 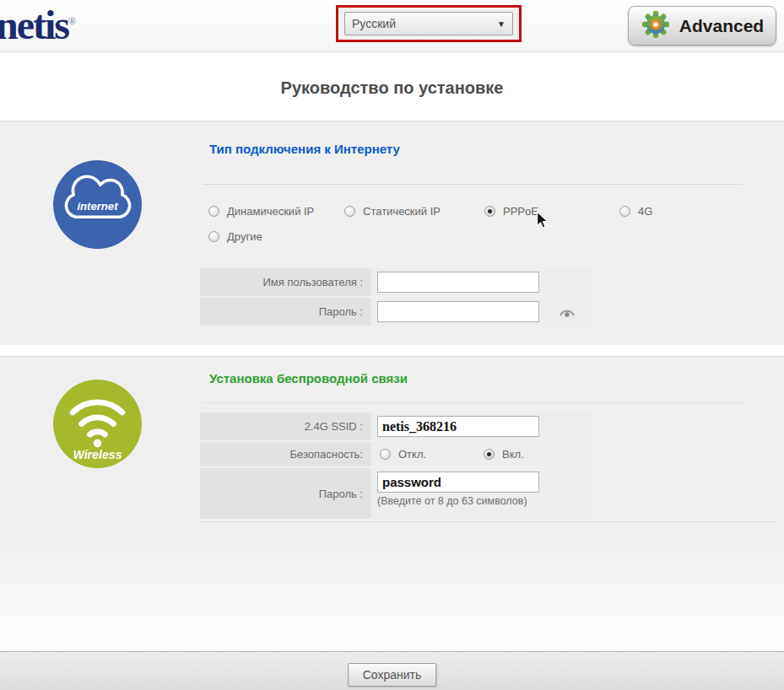 What do you see at coordinates (392, 675) in the screenshot?
I see `save-button: Сохранить` at bounding box center [392, 675].